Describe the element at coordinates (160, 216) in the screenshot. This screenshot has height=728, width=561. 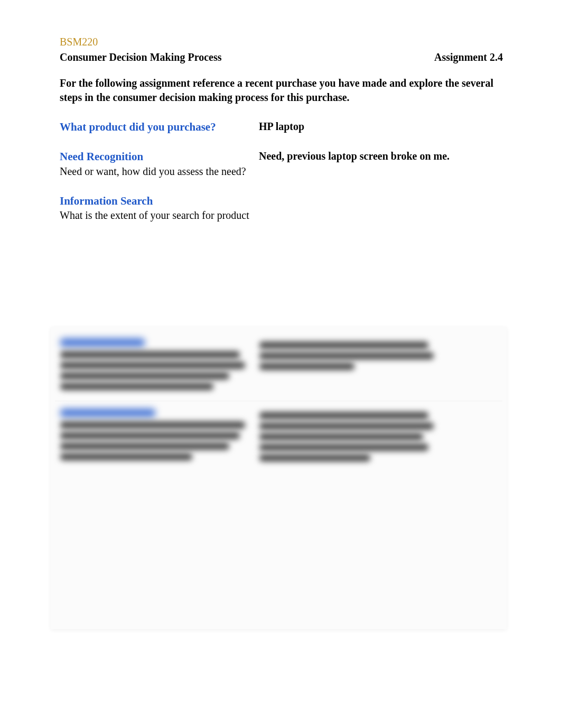
I see `information-search-sub: What is the extent of your search for pr…` at that location.